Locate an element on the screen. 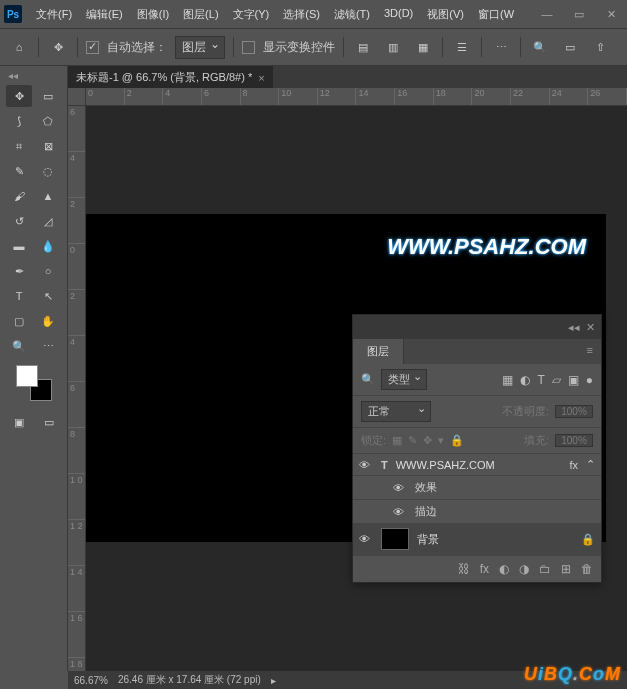 Image resolution: width=627 pixels, height=689 pixels. crop-tool: ⌗ is located at coordinates (19, 146).